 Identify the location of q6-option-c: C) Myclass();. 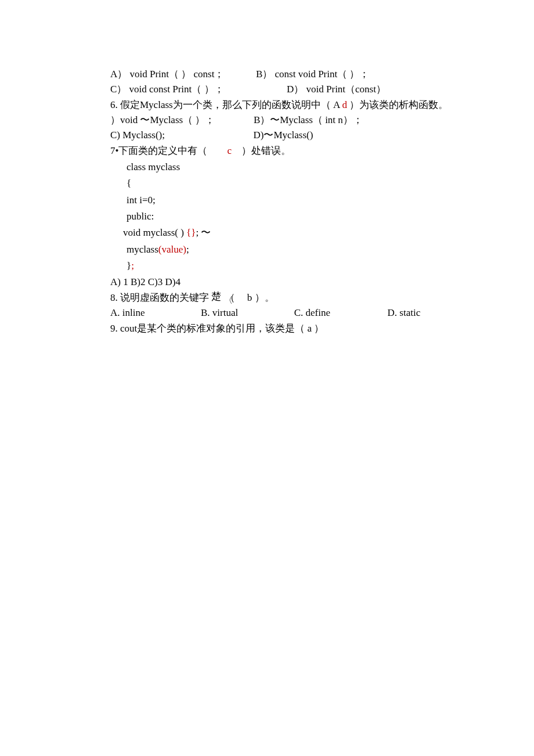
(138, 135).